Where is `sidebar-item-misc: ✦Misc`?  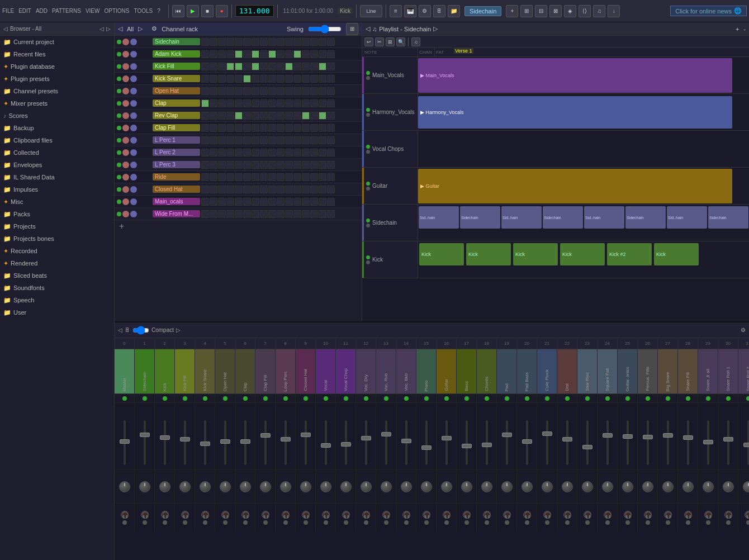
sidebar-item-misc: ✦Misc is located at coordinates (57, 202).